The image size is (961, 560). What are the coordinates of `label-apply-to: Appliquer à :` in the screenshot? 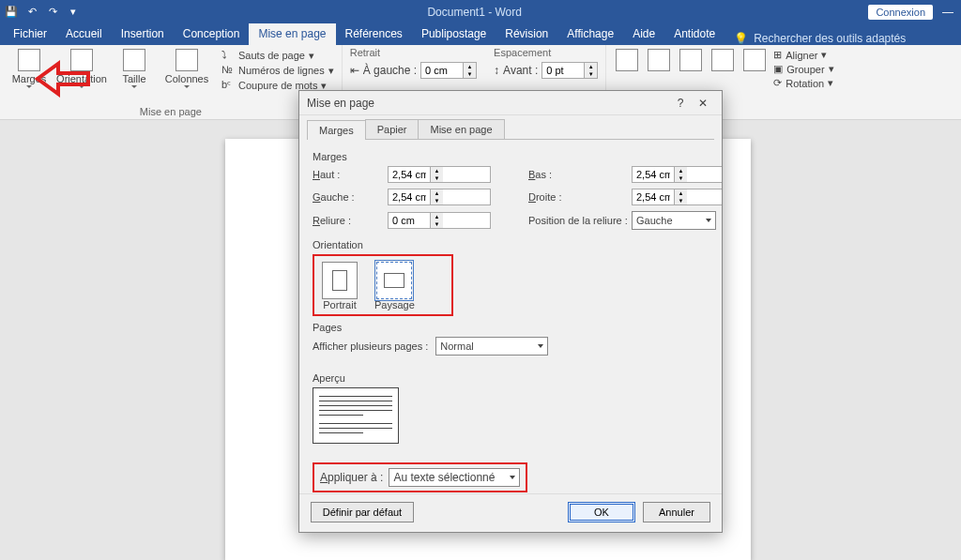 It's located at (351, 477).